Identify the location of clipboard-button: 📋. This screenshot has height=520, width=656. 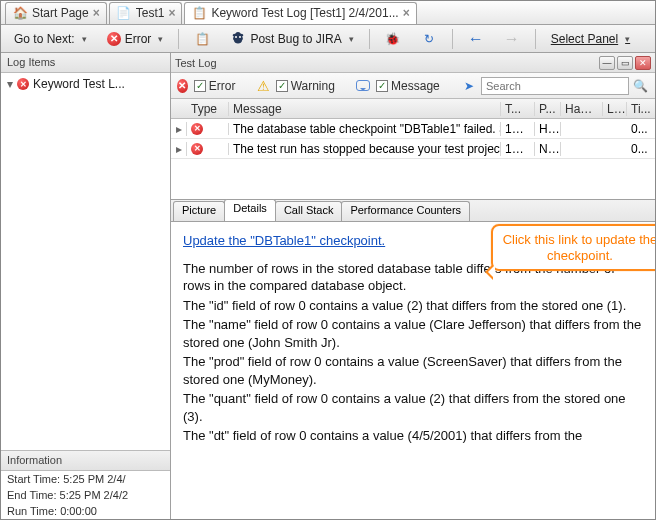
(202, 39).